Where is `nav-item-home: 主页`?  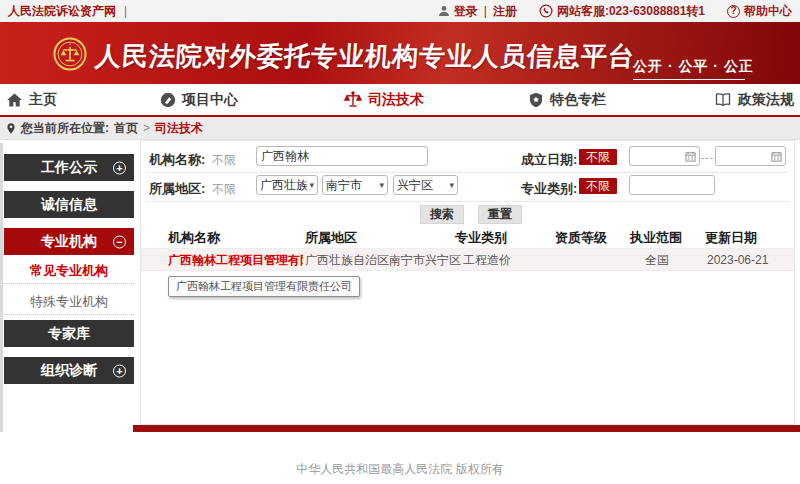 nav-item-home: 主页 is located at coordinates (32, 100).